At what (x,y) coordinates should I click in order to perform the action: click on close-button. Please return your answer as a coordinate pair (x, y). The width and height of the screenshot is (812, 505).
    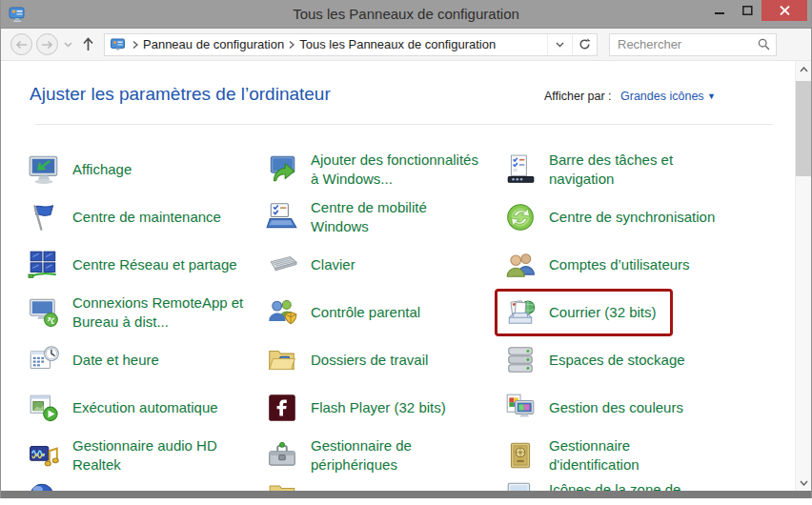
    Looking at the image, I should click on (784, 10).